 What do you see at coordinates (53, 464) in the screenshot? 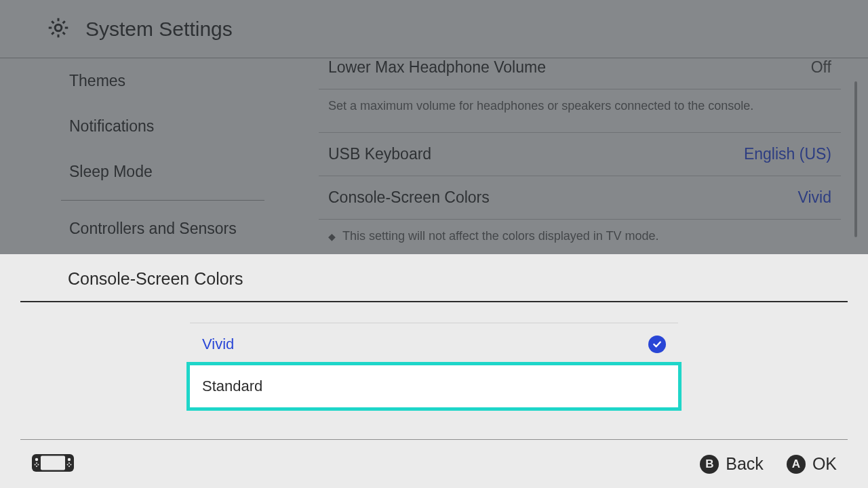
I see `console-icon` at bounding box center [53, 464].